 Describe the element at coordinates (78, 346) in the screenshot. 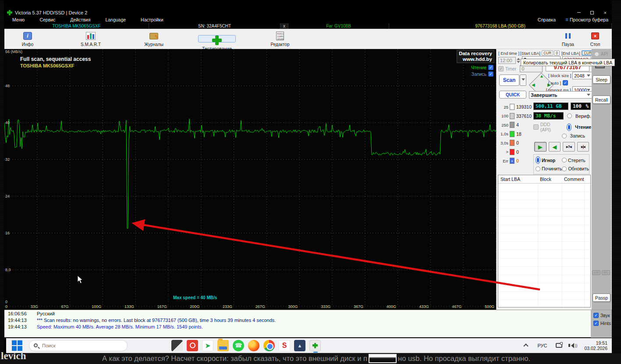

I see `taskbar-search` at that location.